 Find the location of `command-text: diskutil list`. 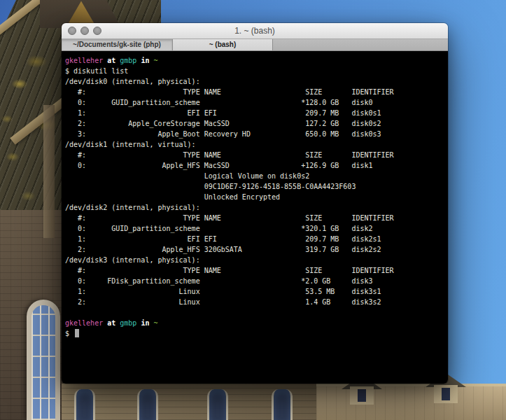

command-text: diskutil list is located at coordinates (101, 71).